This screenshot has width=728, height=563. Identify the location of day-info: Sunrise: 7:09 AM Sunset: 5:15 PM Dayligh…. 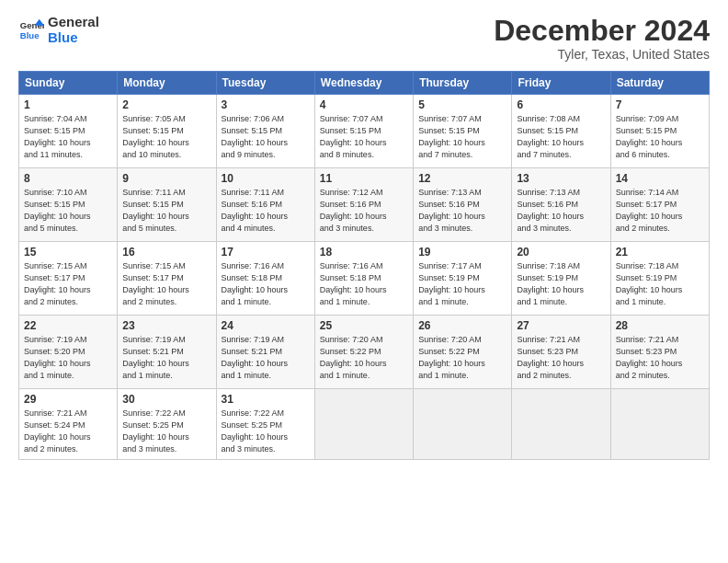
(660, 137).